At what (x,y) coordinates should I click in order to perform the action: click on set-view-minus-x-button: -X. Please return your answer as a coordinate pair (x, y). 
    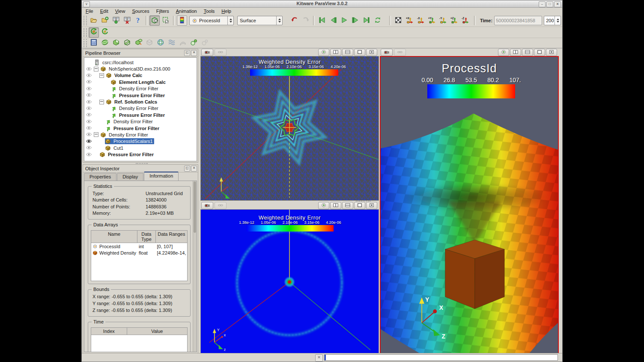
    Looking at the image, I should click on (420, 21).